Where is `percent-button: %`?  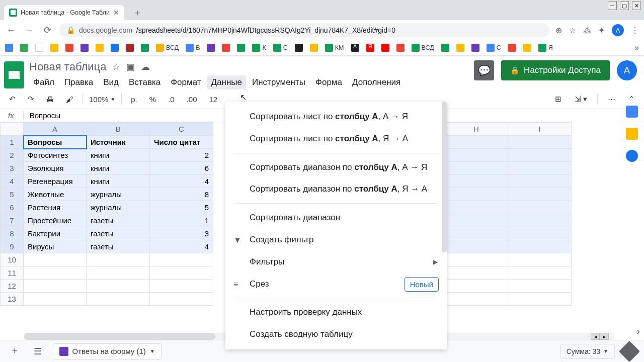
percent-button: % is located at coordinates (153, 100).